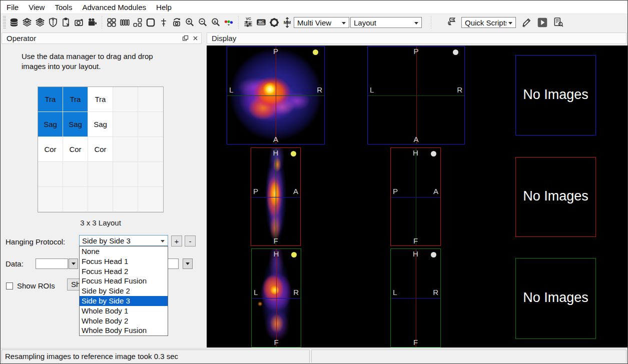 The image size is (628, 364). I want to click on viewport-transaxial-no-images: No Images, so click(555, 95).